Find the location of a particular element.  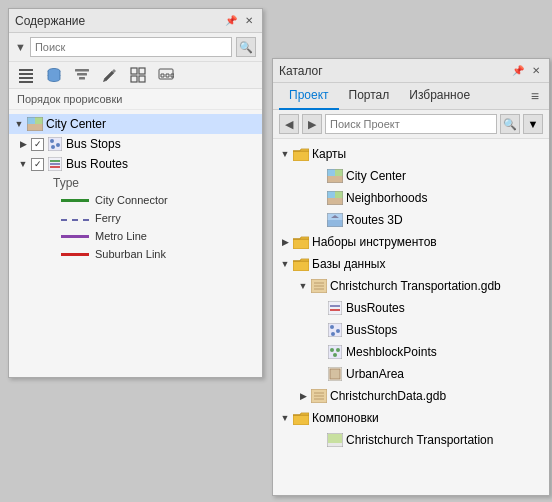

layouts-section-label: Компоновки is located at coordinates (346, 418).